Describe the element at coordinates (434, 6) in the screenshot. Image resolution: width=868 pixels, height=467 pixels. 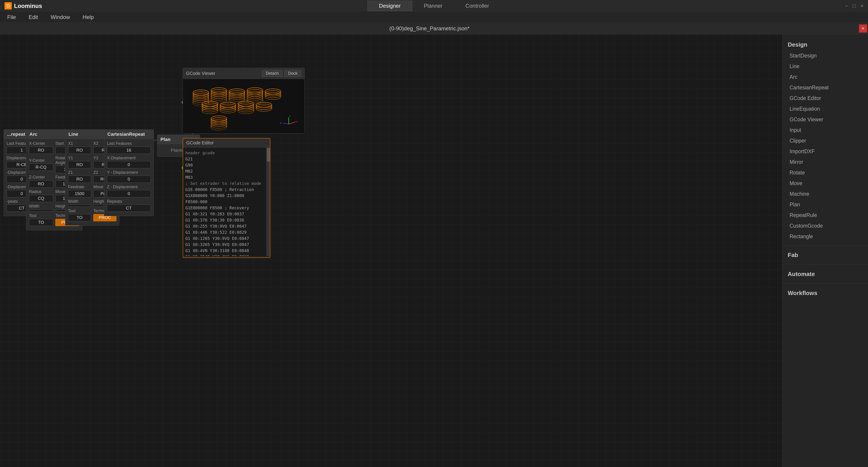
I see `nav-tabs: Designer Planner Controller` at that location.